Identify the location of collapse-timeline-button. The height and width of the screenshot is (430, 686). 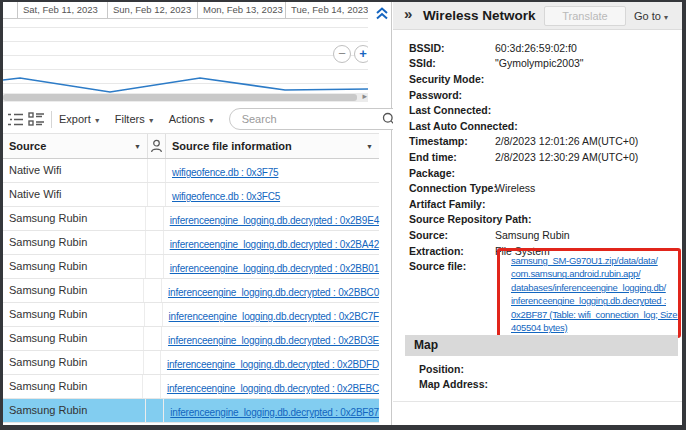
(382, 13).